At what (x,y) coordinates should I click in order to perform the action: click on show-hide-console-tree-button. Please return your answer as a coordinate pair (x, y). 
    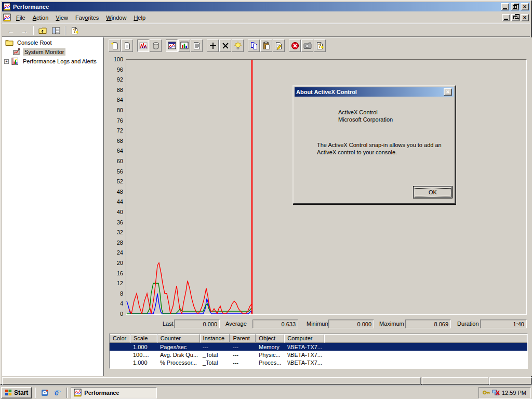
    Looking at the image, I should click on (56, 31).